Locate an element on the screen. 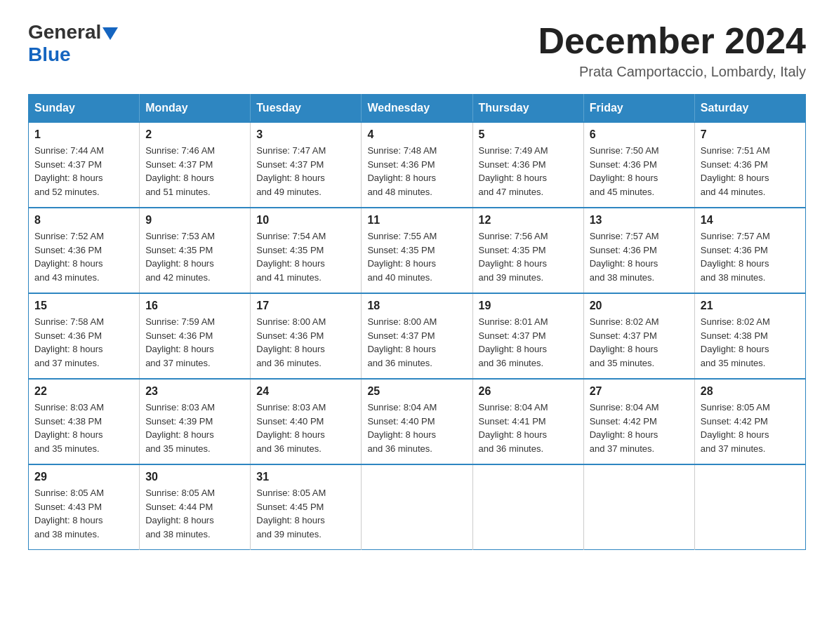 This screenshot has width=834, height=644. col-saturday: Saturday is located at coordinates (750, 109).